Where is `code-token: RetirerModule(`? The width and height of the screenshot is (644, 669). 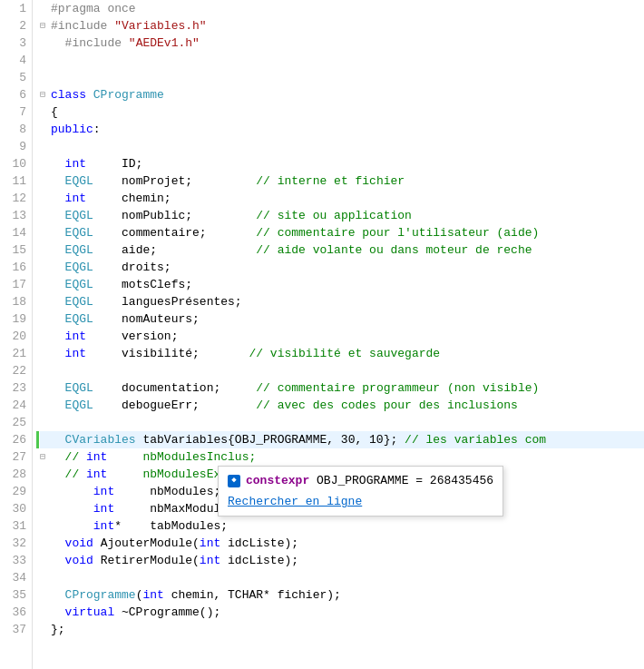 code-token: RetirerModule( is located at coordinates (147, 561).